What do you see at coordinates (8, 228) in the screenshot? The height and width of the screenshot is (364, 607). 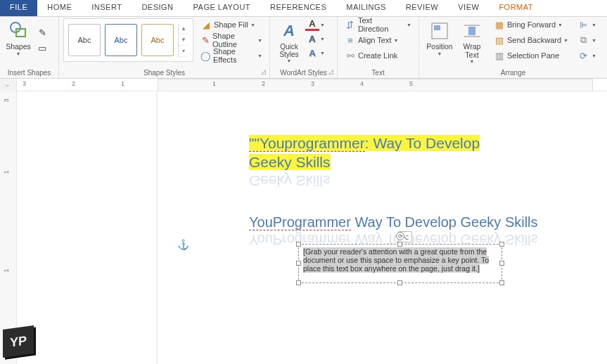 I see `ruler-vertical: 3 1 1` at bounding box center [8, 228].